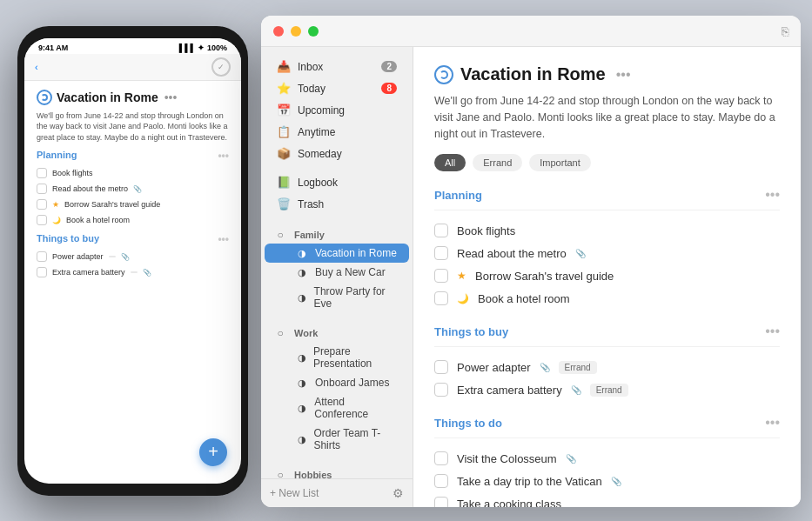  Describe the element at coordinates (337, 110) in the screenshot. I see `sidebar-item-upcoming: 📅 Upcoming` at that location.